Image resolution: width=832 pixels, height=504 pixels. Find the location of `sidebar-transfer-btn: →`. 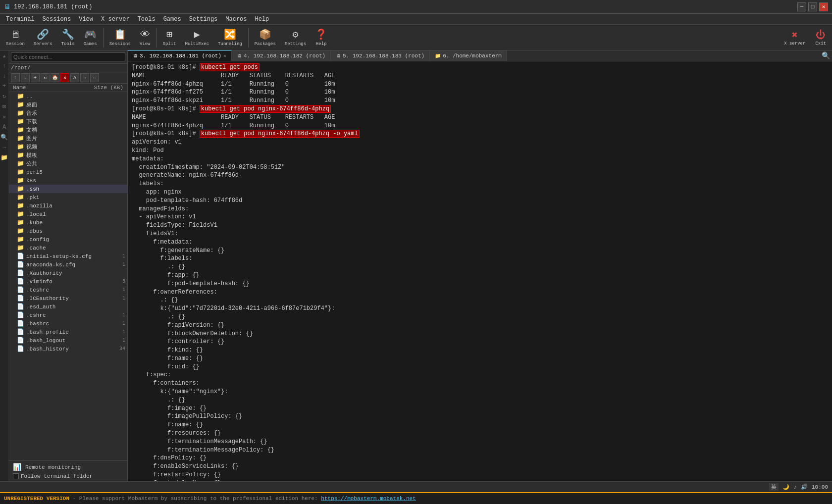

sidebar-transfer-btn: → is located at coordinates (85, 78).